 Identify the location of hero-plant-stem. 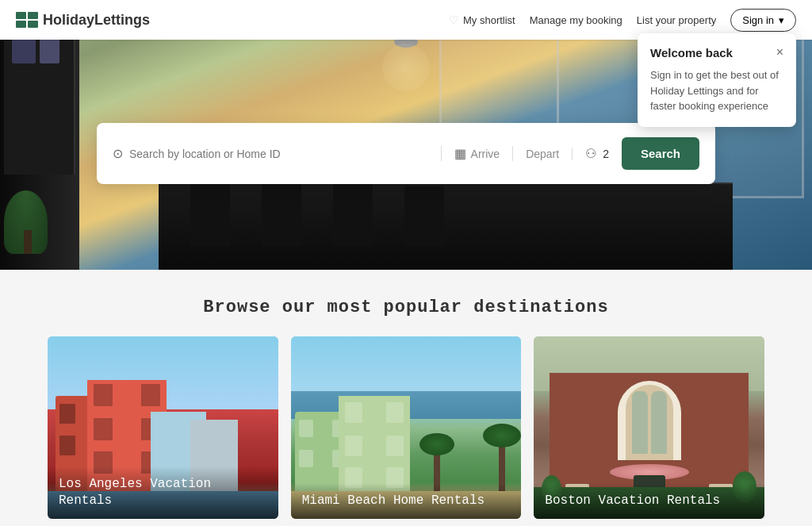
(28, 242).